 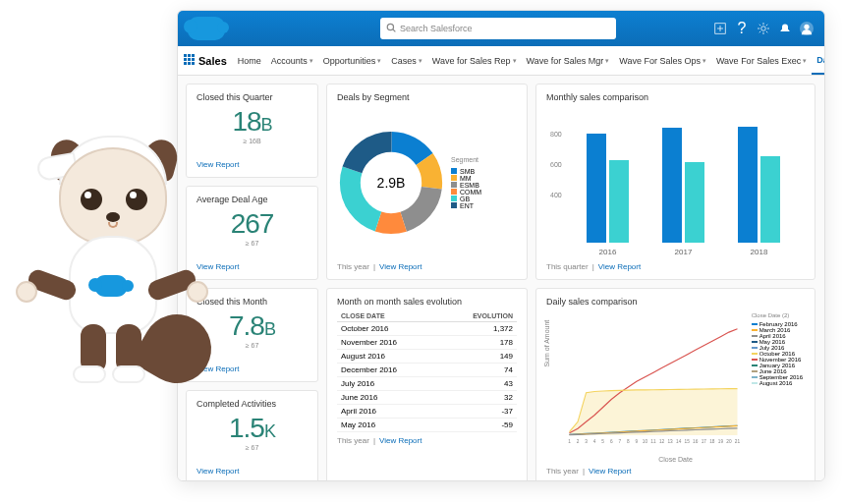 What do you see at coordinates (426, 182) in the screenshot?
I see `card-deals-segment: Deals by Segment 2.9B` at bounding box center [426, 182].